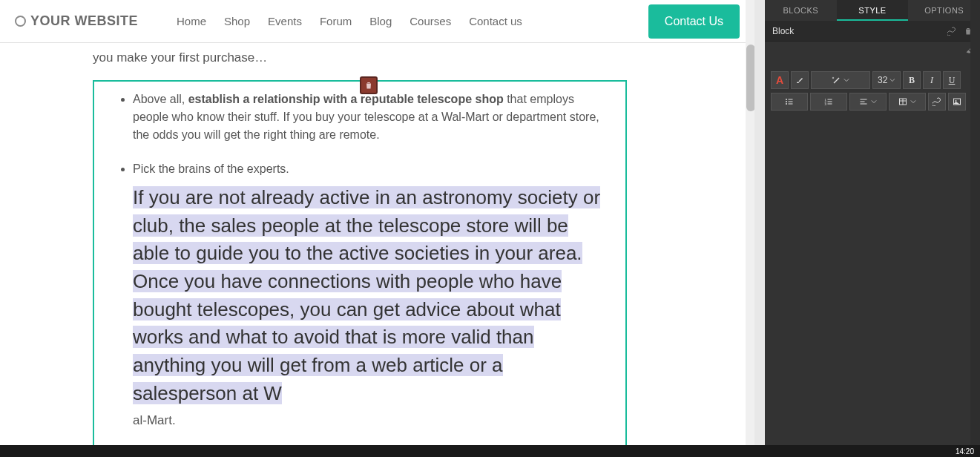  I want to click on bullet-item-1: Above all, establish a relationship with…, so click(369, 117).